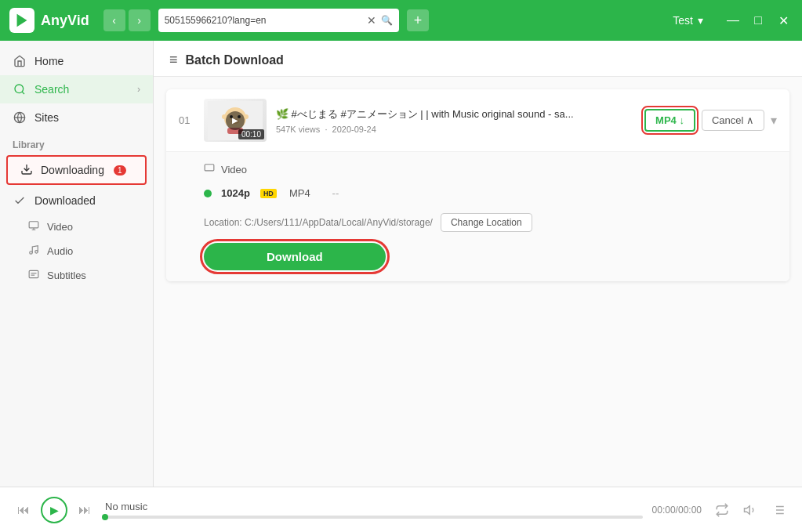 This screenshot has width=802, height=532. I want to click on sidebar-sub-item-subtitles: Subtitles, so click(77, 276).